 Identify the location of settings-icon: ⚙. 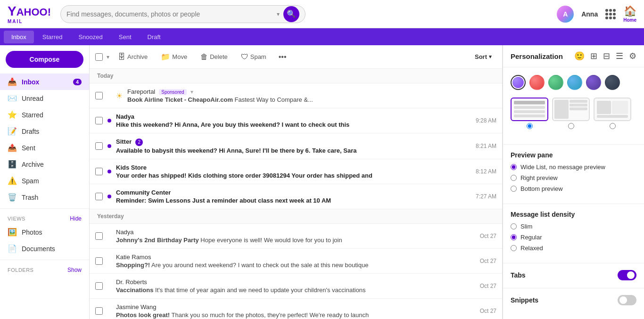
(633, 56).